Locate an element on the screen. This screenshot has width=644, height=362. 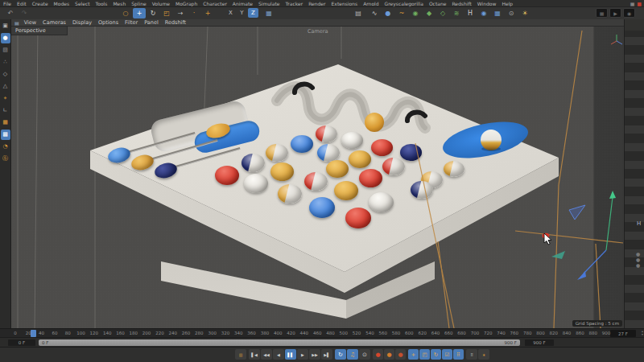
axis-y-lock: Y is located at coordinates (242, 13).